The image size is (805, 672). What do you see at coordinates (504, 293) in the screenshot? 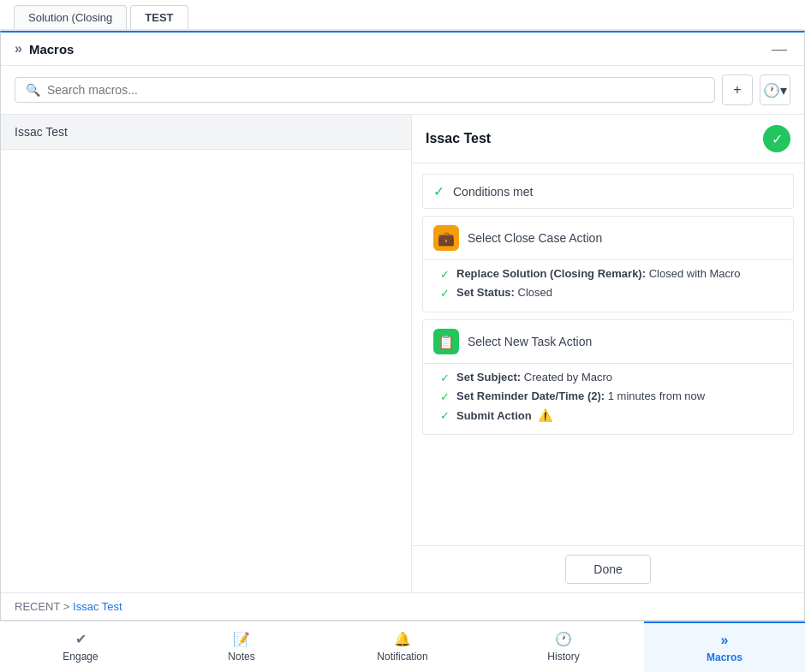
I see `item-text: Set Status: Closed` at bounding box center [504, 293].